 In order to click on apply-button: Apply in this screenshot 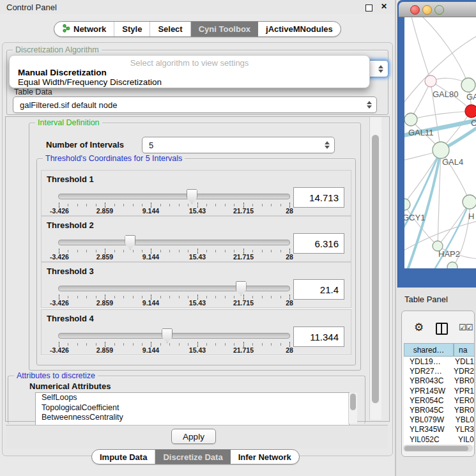, I will do `click(194, 436)`.